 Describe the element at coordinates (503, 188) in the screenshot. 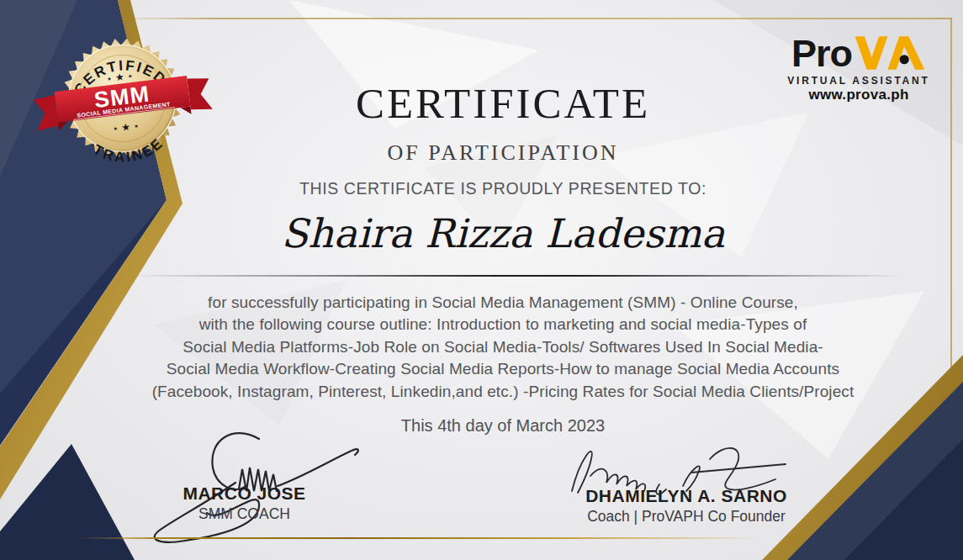

I see `presented-to-label: THIS CERTIFICATE IS PROUDLY PRESENTED TO…` at that location.